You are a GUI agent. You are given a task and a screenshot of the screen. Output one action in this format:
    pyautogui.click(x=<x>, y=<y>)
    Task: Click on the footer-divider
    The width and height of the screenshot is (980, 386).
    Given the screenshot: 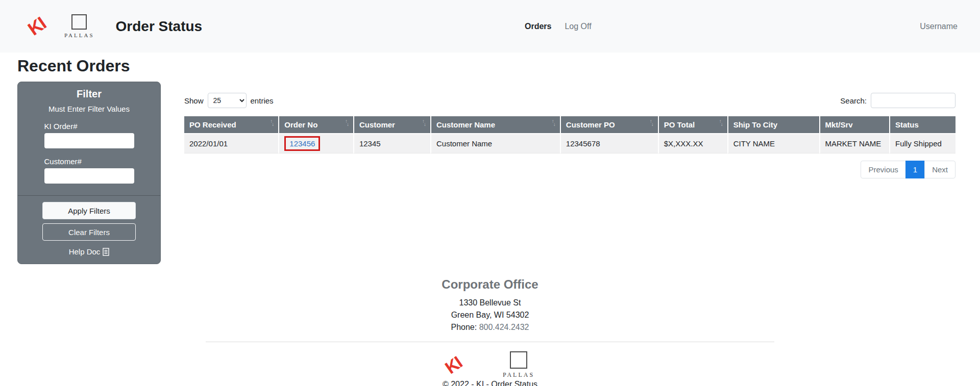 What is the action you would take?
    pyautogui.click(x=490, y=342)
    